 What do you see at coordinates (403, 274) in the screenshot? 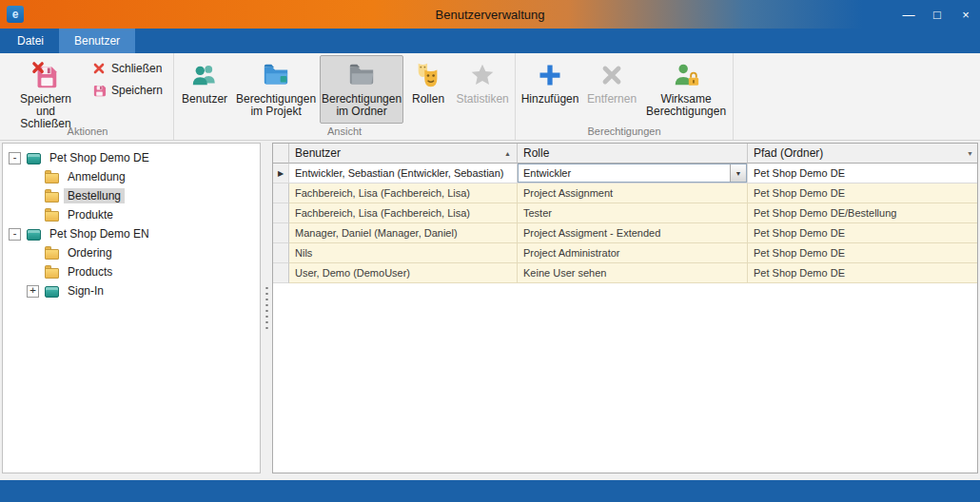
I see `cell-benutzer: User, Demo (DemoUser)` at bounding box center [403, 274].